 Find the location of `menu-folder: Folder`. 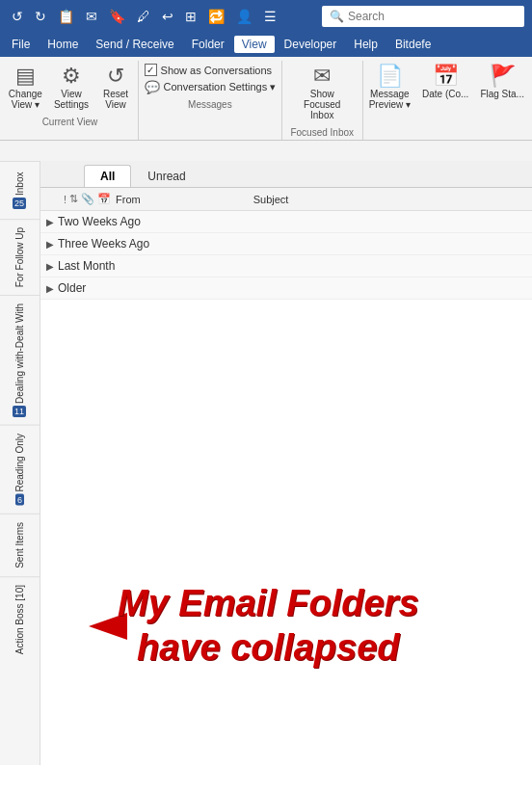

menu-folder: Folder is located at coordinates (208, 44).